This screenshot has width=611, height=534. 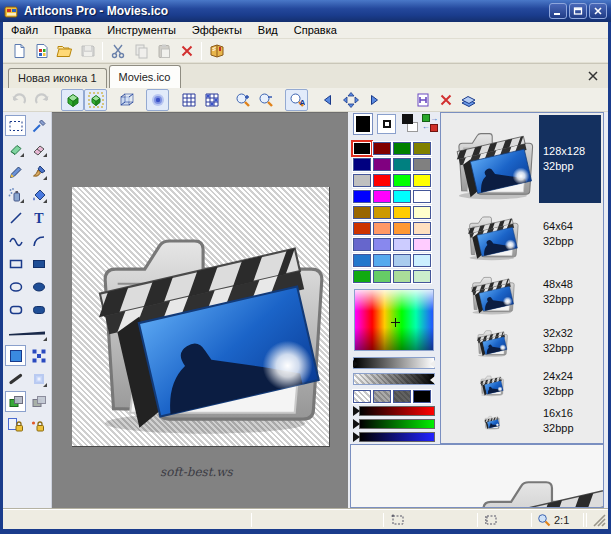 What do you see at coordinates (356, 437) in the screenshot?
I see `blue-slider-thumb` at bounding box center [356, 437].